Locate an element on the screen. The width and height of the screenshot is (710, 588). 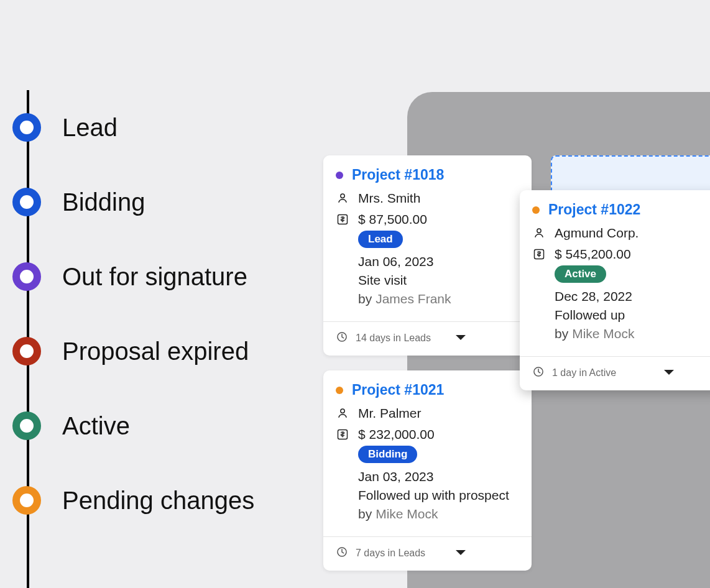
legend-item-active: Active is located at coordinates (133, 426).